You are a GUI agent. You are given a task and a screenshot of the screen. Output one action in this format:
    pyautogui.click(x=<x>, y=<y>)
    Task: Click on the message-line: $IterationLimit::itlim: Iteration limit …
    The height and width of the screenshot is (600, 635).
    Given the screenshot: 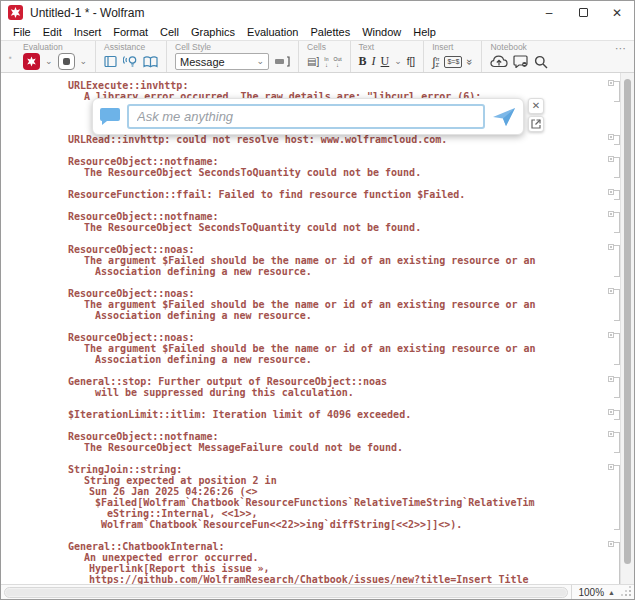 What is the action you would take?
    pyautogui.click(x=337, y=414)
    